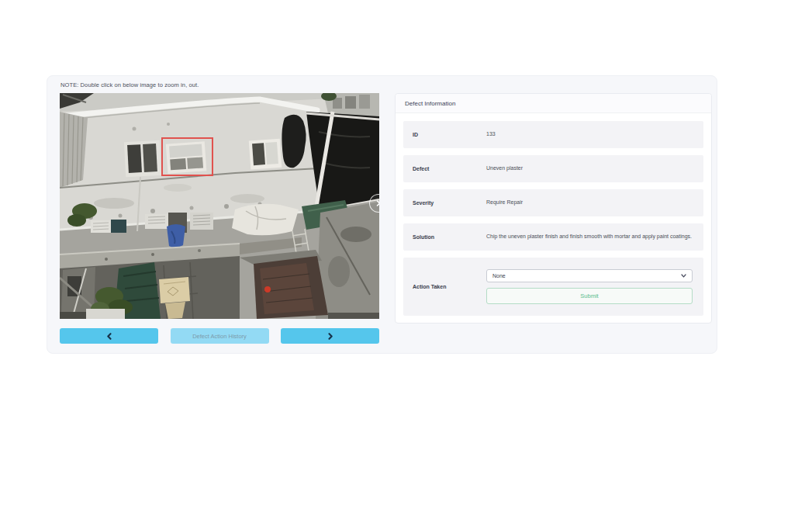 This screenshot has height=526, width=812. Describe the element at coordinates (445, 169) in the screenshot. I see `row-defect-label: Defect` at that location.